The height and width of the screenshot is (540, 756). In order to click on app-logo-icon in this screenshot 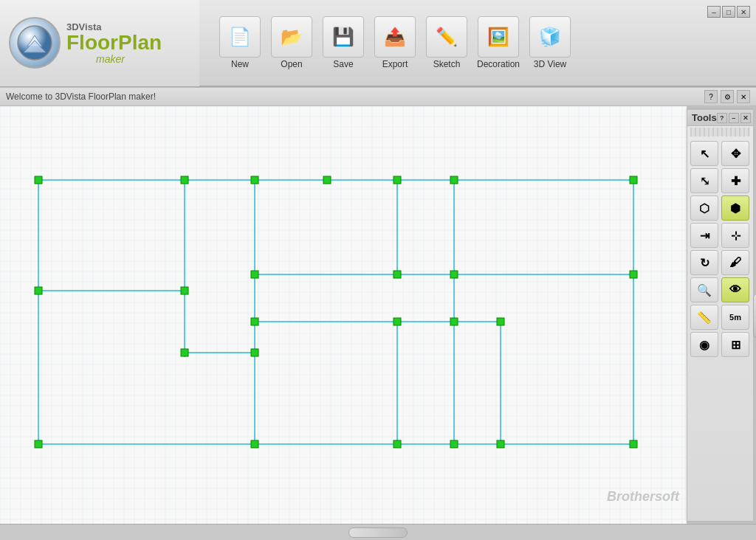, I will do `click(35, 43)`.